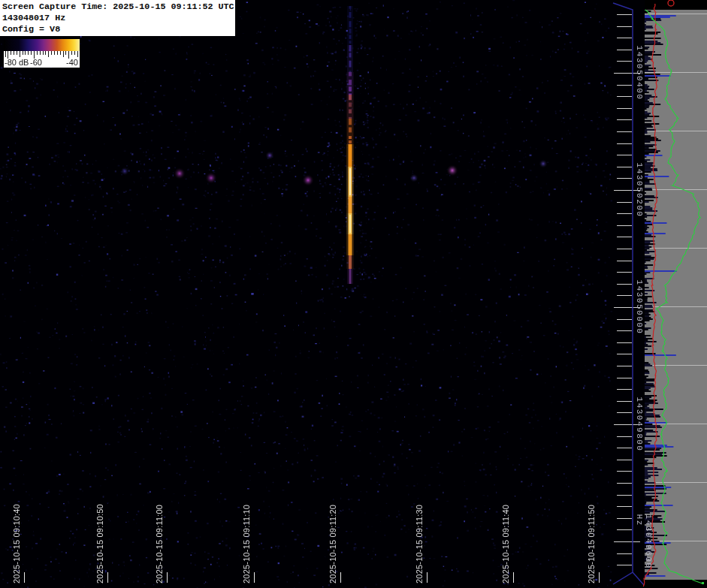 Image resolution: width=707 pixels, height=588 pixels. I want to click on color-scale-legend: -80 dB -60 -40, so click(42, 53).